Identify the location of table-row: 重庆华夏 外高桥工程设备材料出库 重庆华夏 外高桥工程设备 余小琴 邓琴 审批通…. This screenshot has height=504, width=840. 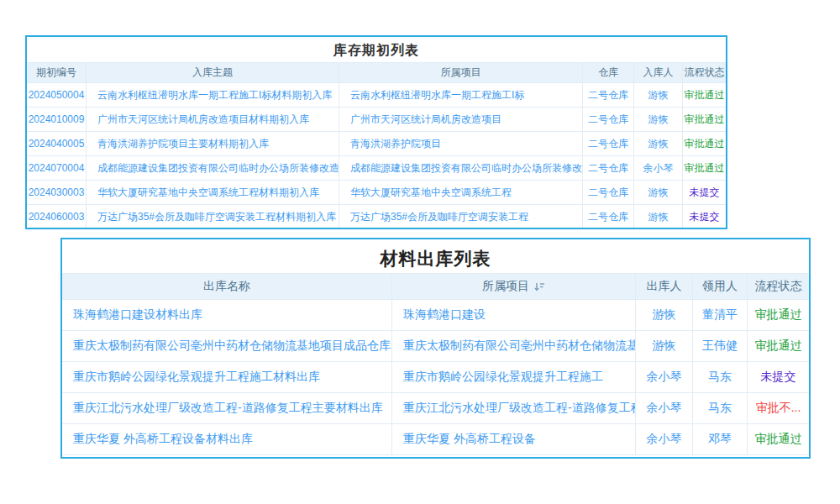
(435, 438).